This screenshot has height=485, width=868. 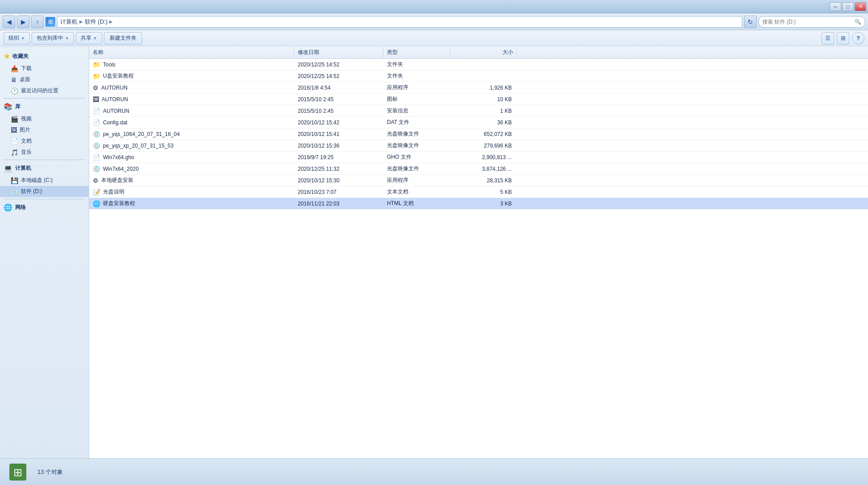 What do you see at coordinates (339, 53) in the screenshot?
I see `col-header-date: 修改日期` at bounding box center [339, 53].